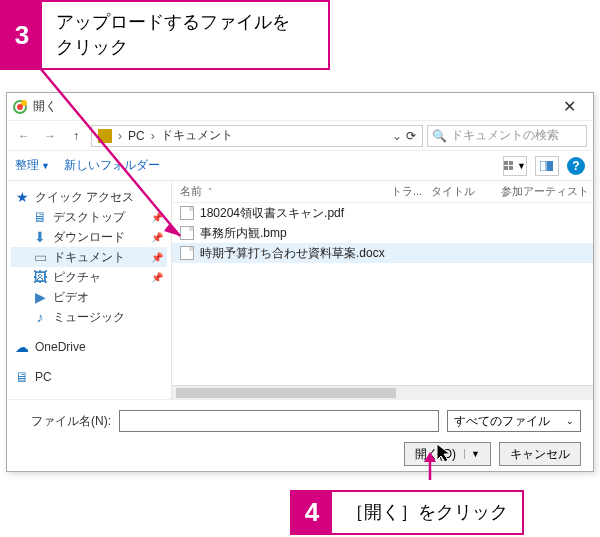 The image size is (600, 537). Describe the element at coordinates (547, 166) in the screenshot. I see `preview-pane-button` at that location.